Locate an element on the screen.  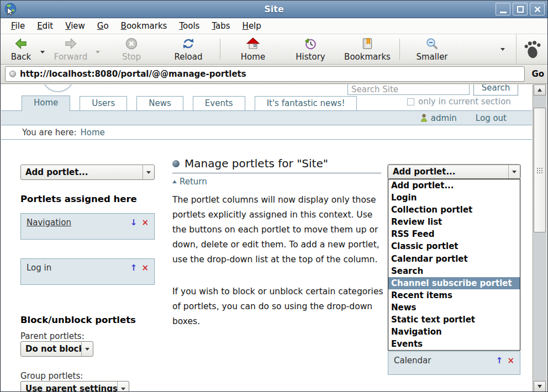
bookmarks-button: Bookmarks is located at coordinates (367, 50).